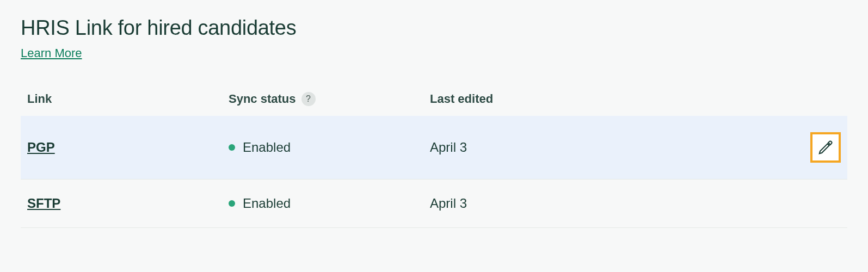 The height and width of the screenshot is (272, 868). I want to click on column-header-last-edited: Last edited, so click(611, 99).